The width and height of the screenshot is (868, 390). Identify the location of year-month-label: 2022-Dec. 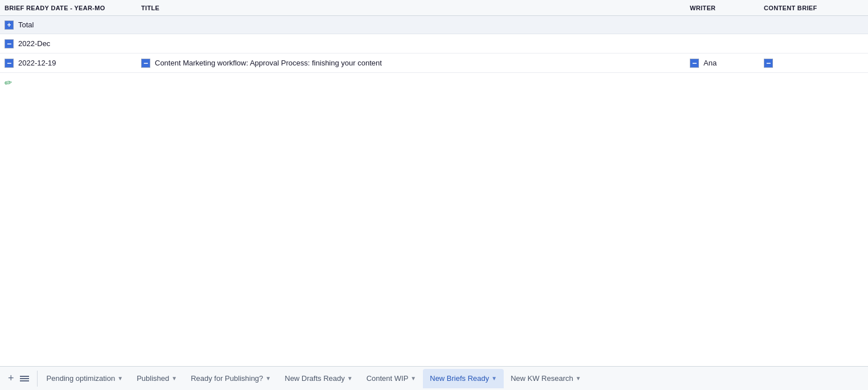
(75, 43).